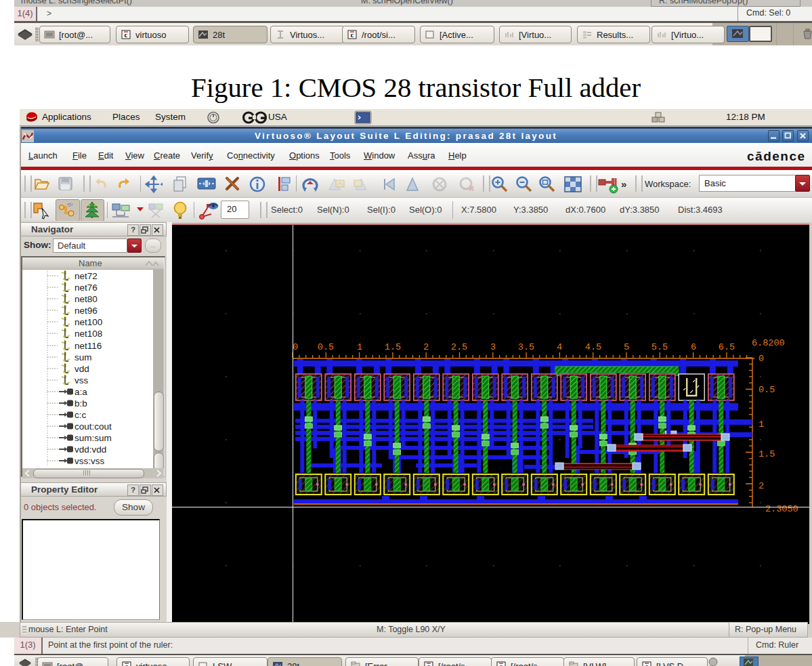 This screenshot has height=666, width=812. Describe the element at coordinates (526, 347) in the screenshot. I see `svg-text: 3.5` at that location.